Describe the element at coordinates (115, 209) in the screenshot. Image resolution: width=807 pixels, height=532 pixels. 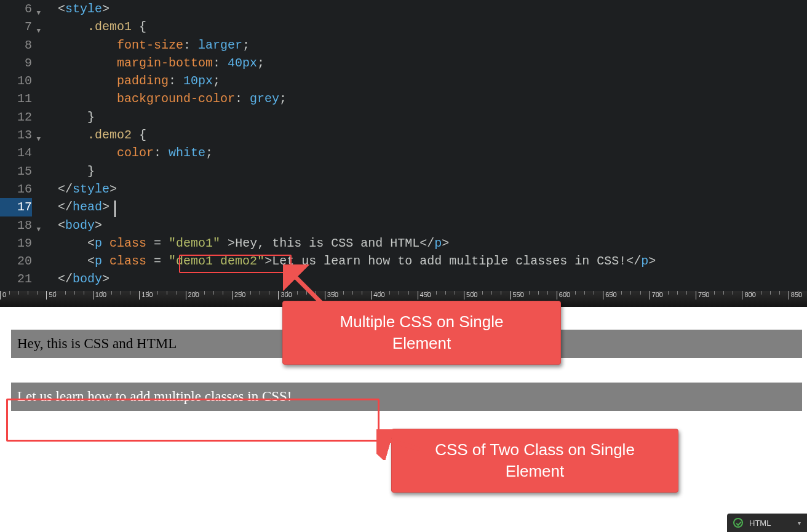
I see `text-cursor` at that location.